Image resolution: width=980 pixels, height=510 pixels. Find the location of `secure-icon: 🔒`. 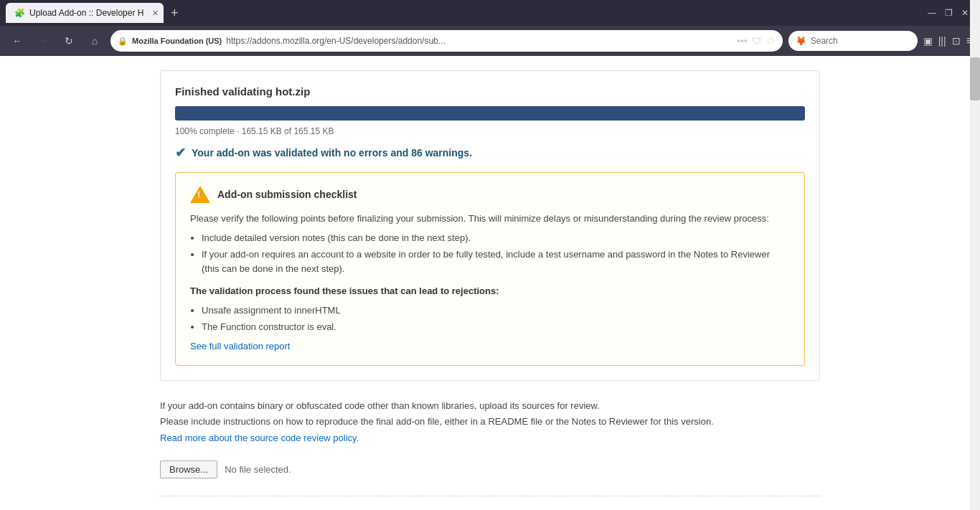

secure-icon: 🔒 is located at coordinates (123, 42).